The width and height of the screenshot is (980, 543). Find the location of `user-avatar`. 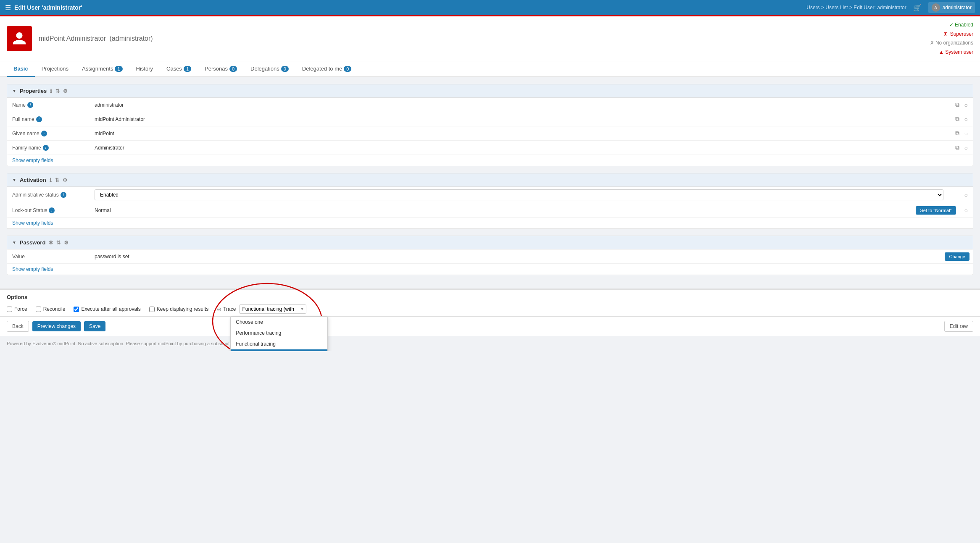

user-avatar is located at coordinates (19, 39).